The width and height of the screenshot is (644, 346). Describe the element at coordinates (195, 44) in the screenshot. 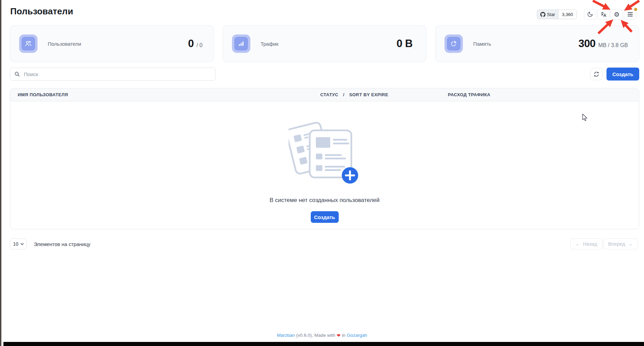

I see `stat-value: 0 / 0` at that location.